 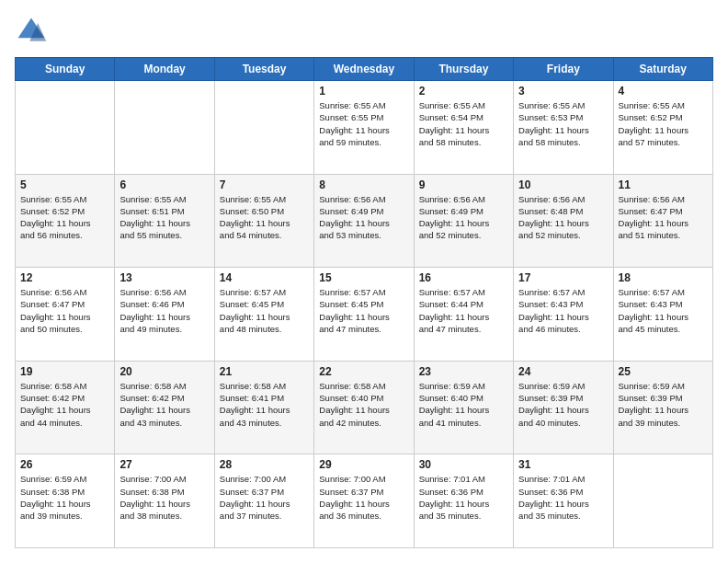 I want to click on logo, so click(x=33, y=31).